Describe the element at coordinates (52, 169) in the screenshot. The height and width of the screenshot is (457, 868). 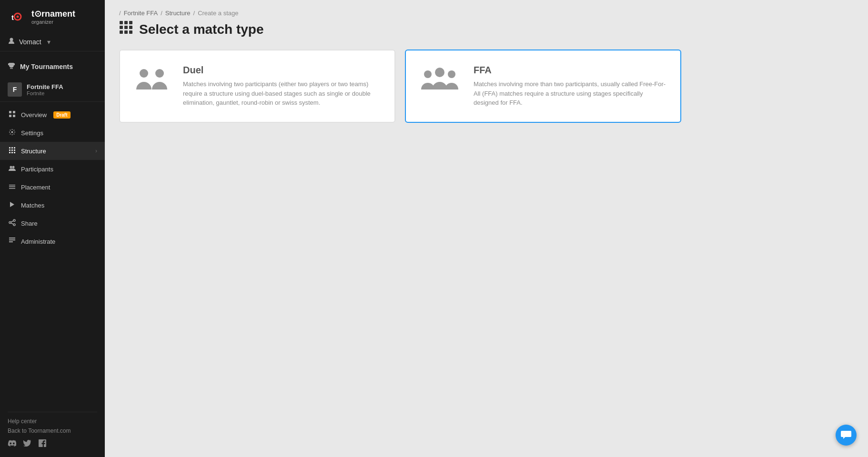
I see `nav-participants: Participants` at that location.